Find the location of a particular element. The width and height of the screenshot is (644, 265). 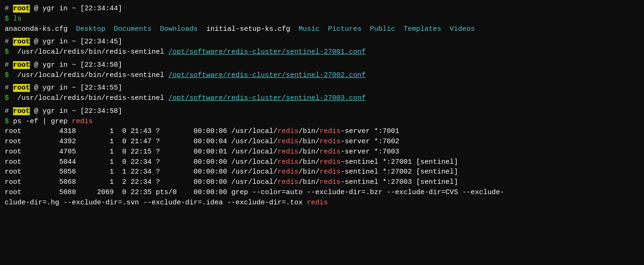

ps-row-5-post: -sentinel *:27002 [sentinel] is located at coordinates (399, 172).